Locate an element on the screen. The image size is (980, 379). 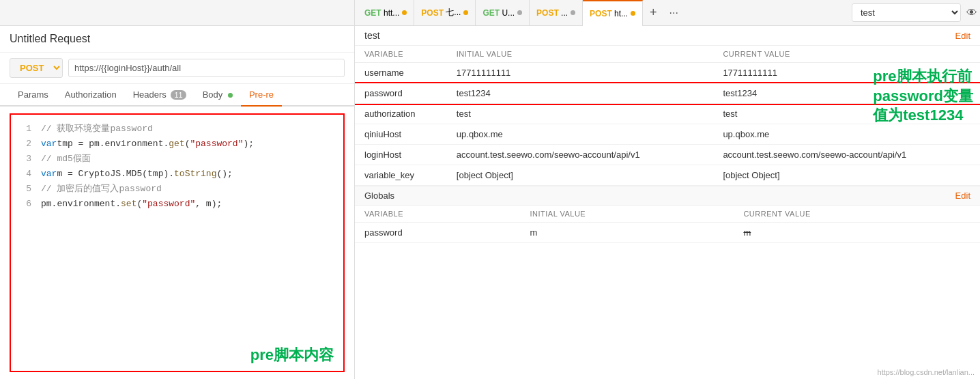
globals-table: VARIABLE INITIAL VALUE CURRENT VALUE pas… is located at coordinates (667, 224).